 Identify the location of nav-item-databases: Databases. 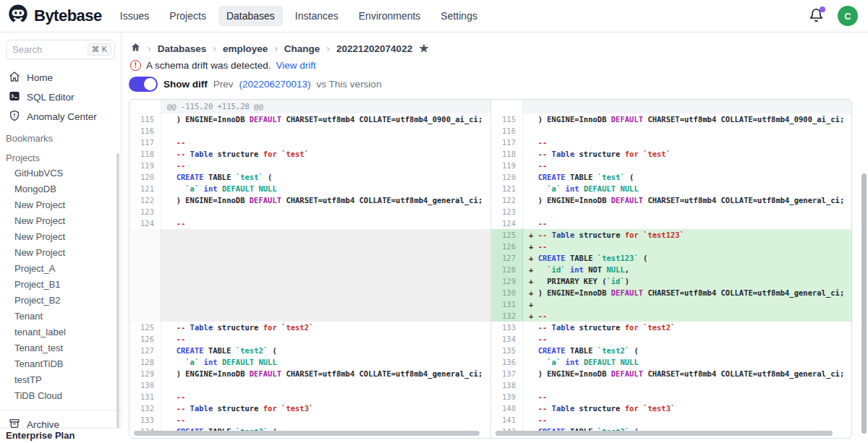
(250, 16).